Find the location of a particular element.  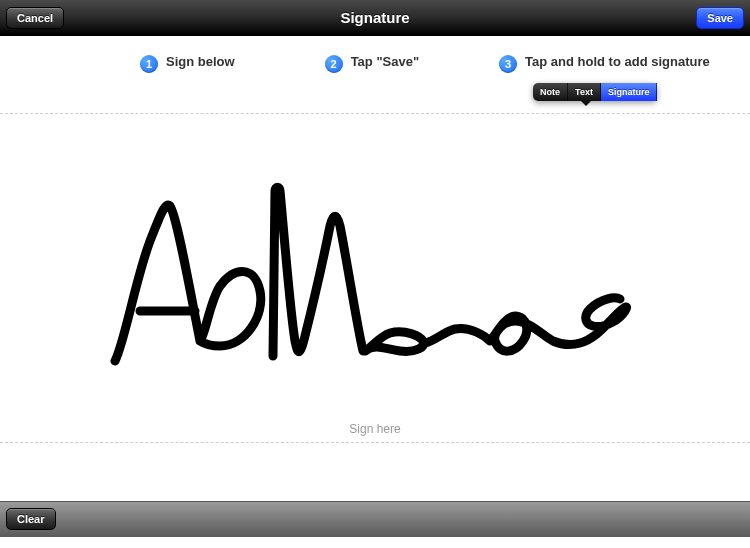

step-3-text: Tap and hold to add signature is located at coordinates (618, 62).